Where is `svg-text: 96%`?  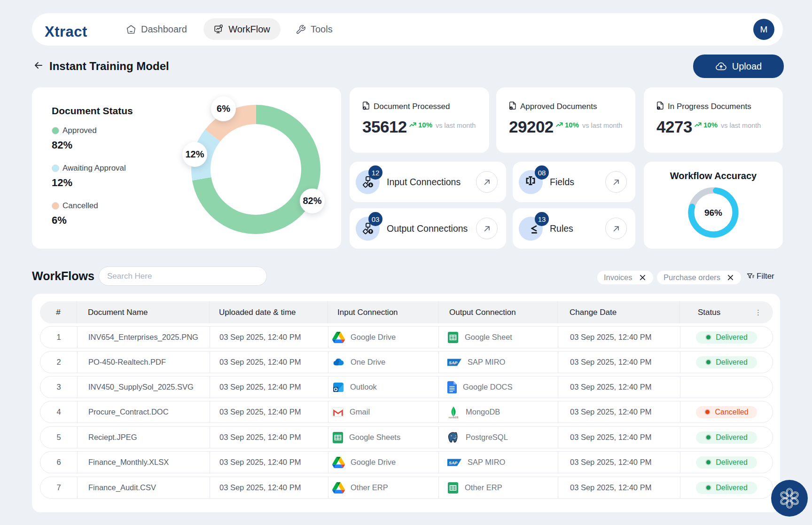
svg-text: 96% is located at coordinates (713, 212).